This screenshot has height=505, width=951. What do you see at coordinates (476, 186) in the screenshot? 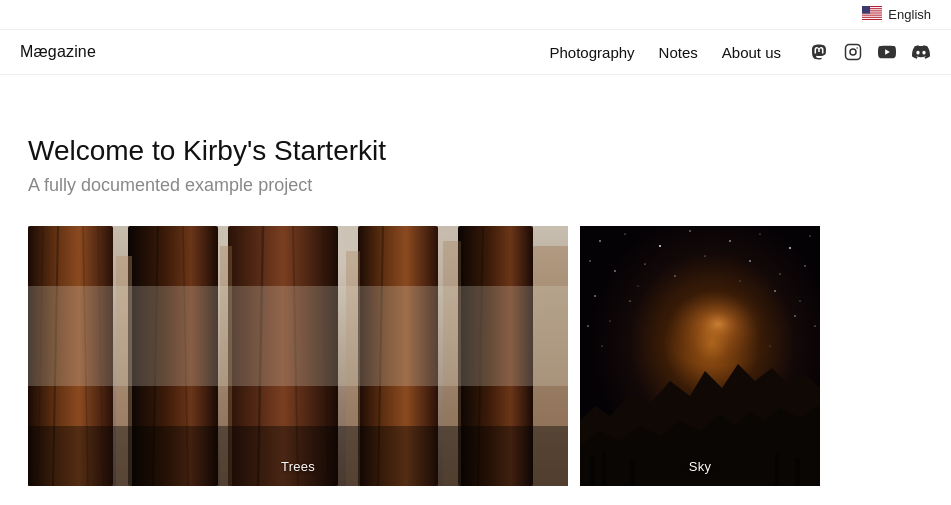
I see `hero-subtitle: A fully documented example project` at bounding box center [476, 186].